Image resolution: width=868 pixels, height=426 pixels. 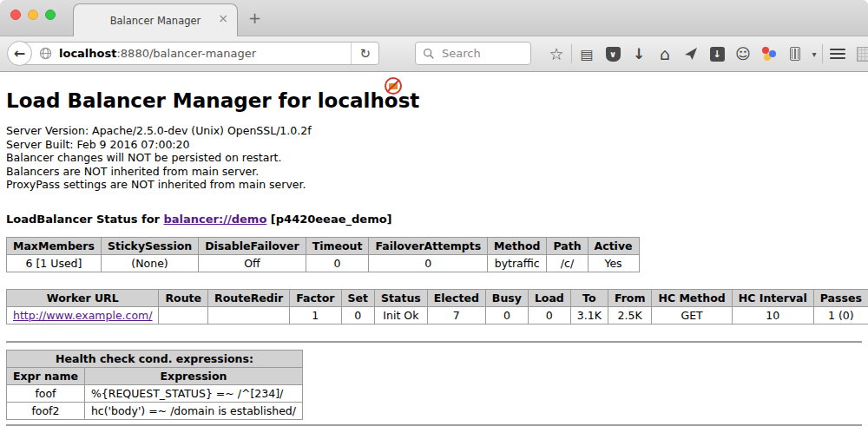 I want to click on tab-close-icon: ×, so click(x=223, y=18).